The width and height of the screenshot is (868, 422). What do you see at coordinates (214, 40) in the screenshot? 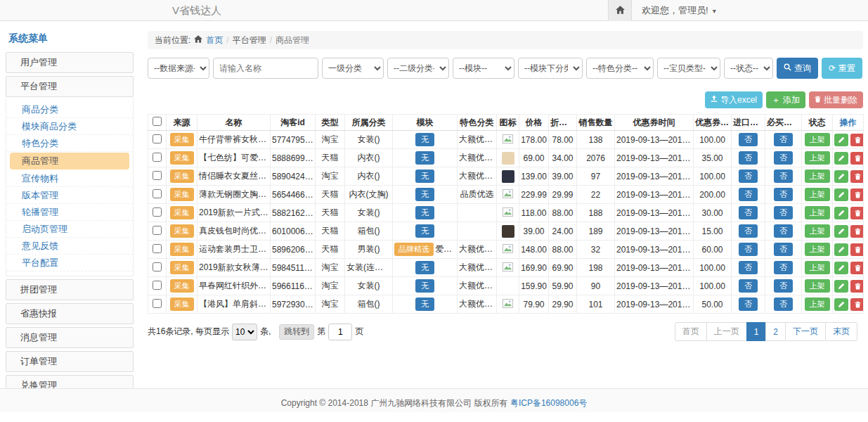
I see `breadcrumb-home-link: 首页` at bounding box center [214, 40].